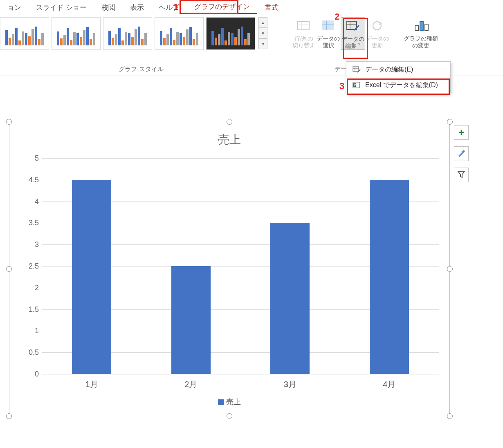 The image size is (503, 448). What do you see at coordinates (421, 25) in the screenshot?
I see `change-chart-type-icon` at bounding box center [421, 25].